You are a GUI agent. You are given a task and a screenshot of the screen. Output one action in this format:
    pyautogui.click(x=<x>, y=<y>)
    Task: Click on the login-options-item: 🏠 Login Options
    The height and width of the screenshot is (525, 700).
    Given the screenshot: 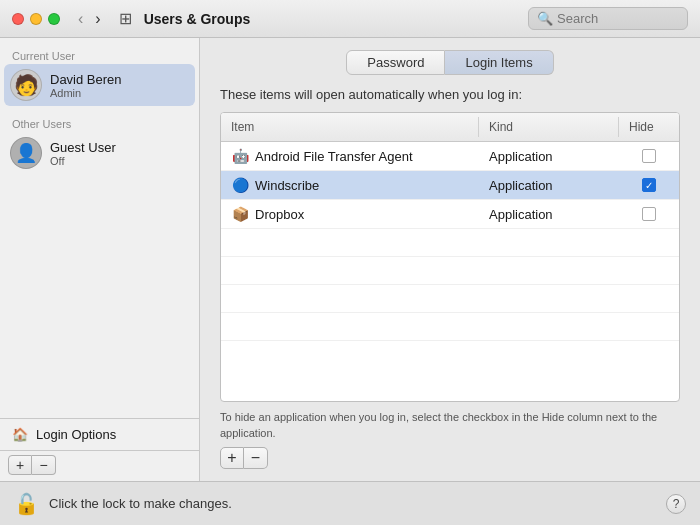 What is the action you would take?
    pyautogui.click(x=100, y=434)
    